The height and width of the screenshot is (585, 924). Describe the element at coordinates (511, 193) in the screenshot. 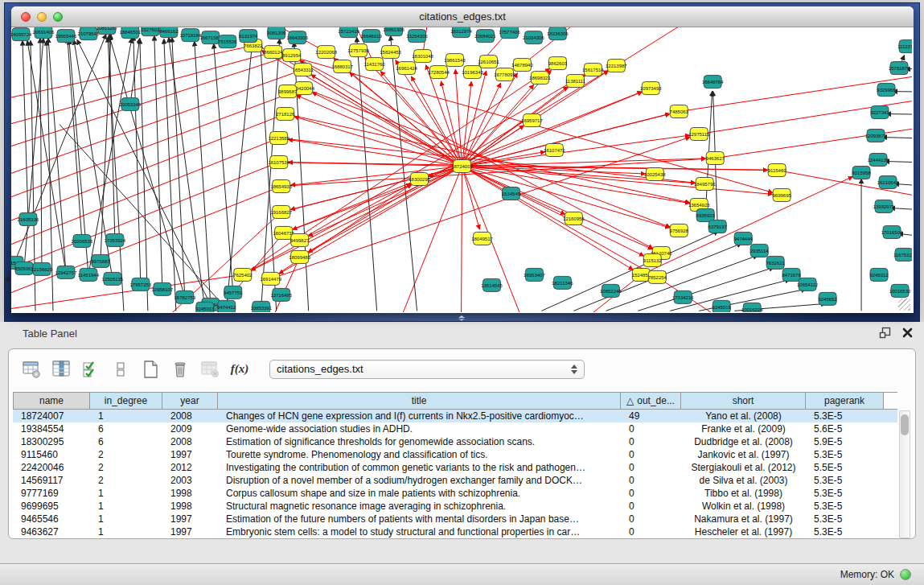

I see `graph-node: 1514545` at that location.